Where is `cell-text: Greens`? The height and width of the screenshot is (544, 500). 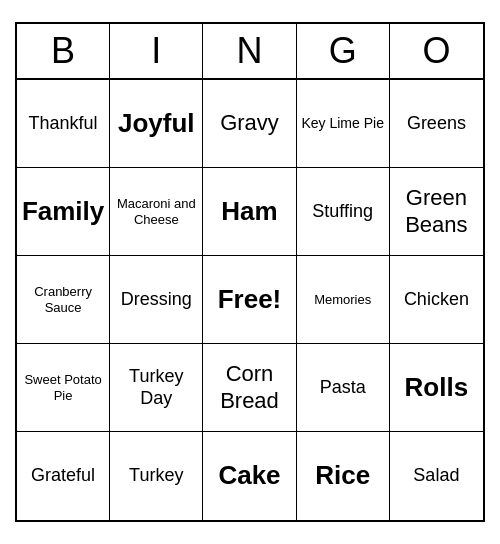 cell-text: Greens is located at coordinates (436, 124).